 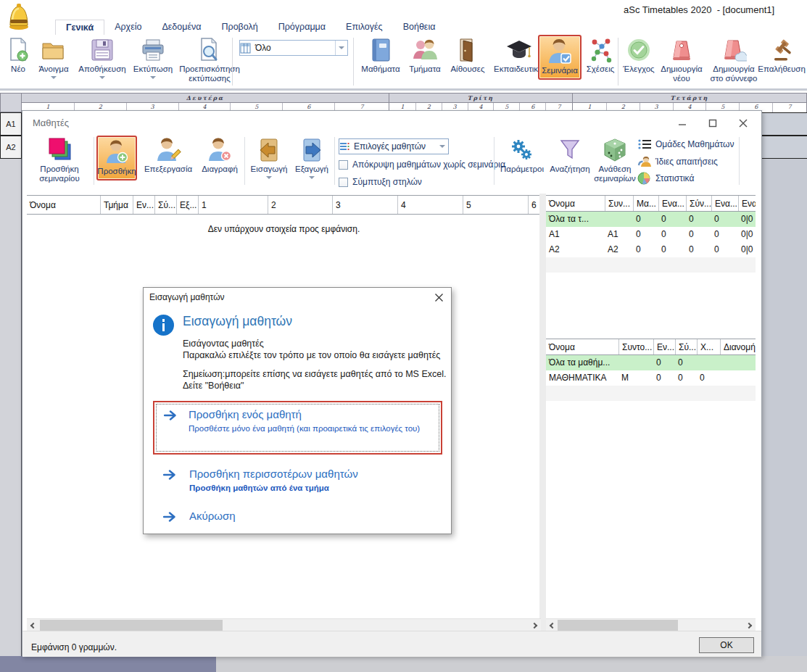 I want to click on view-filter-dropdown: Όλο, so click(x=294, y=48).